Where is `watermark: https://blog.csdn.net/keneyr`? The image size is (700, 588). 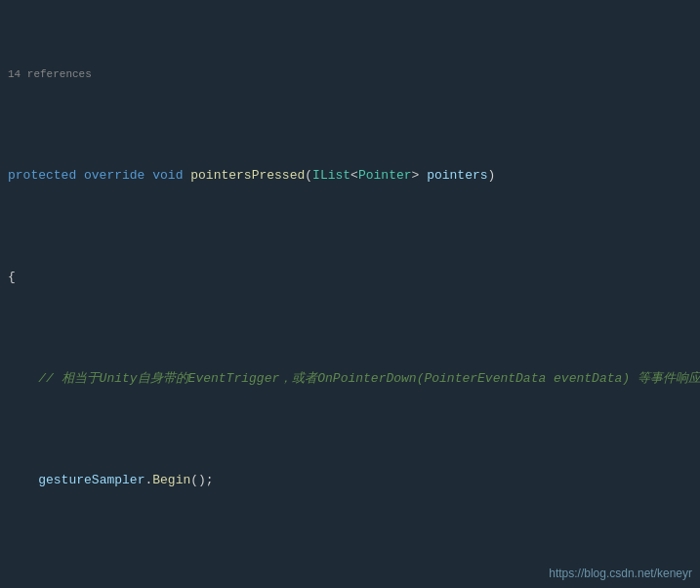 watermark: https://blog.csdn.net/keneyr is located at coordinates (621, 573).